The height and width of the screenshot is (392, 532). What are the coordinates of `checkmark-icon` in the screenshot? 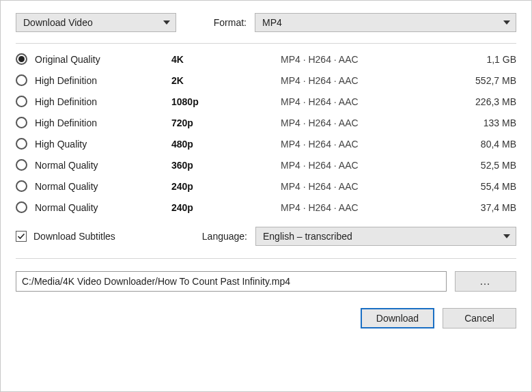 It's located at (21, 236).